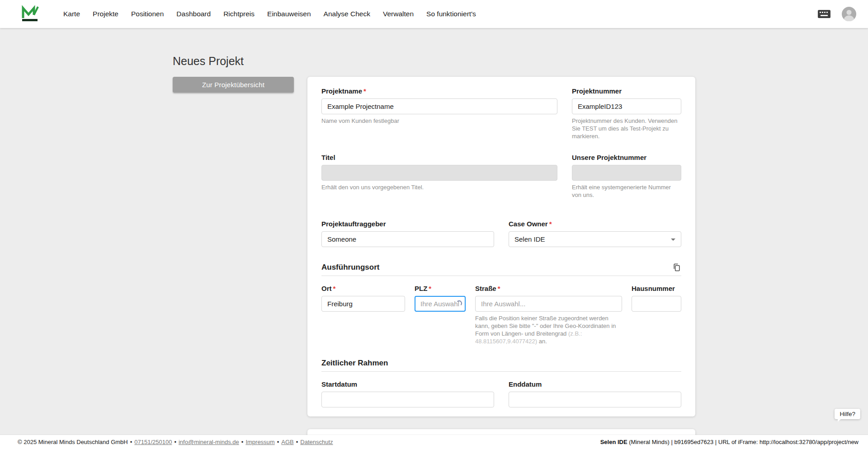 The image size is (868, 449). I want to click on projektnummer-input, so click(627, 107).